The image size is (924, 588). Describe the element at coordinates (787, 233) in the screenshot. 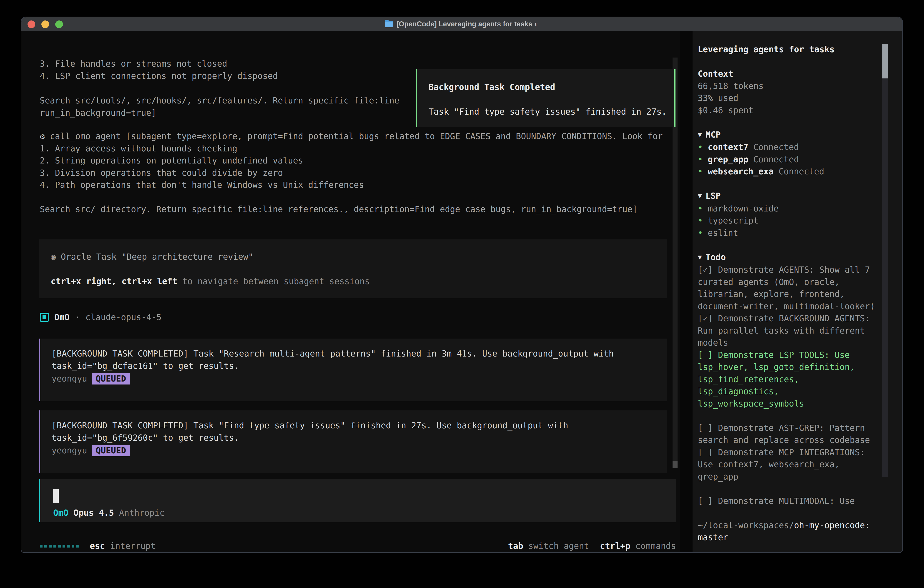

I see `lsp-item-eslint: •eslint` at that location.